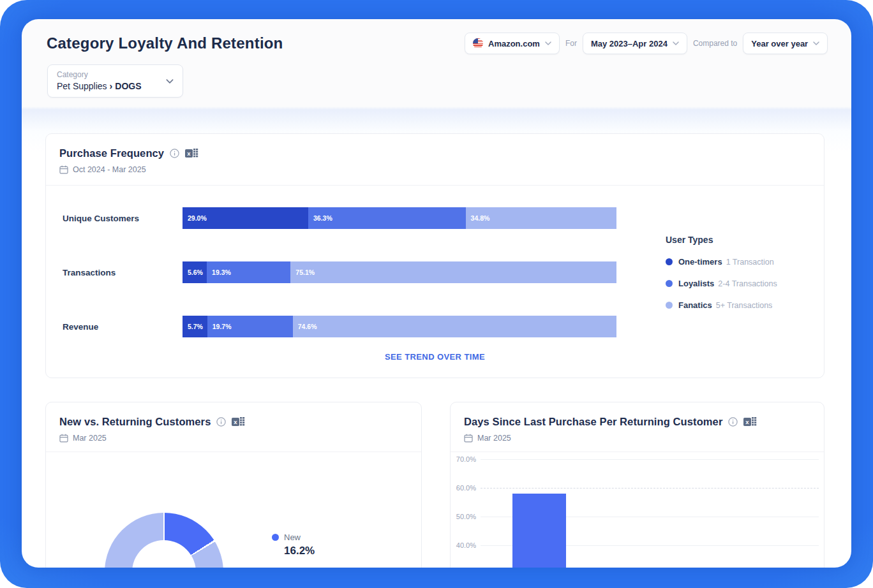  Describe the element at coordinates (721, 261) in the screenshot. I see `legend-item: One-timers1 Transaction` at that location.